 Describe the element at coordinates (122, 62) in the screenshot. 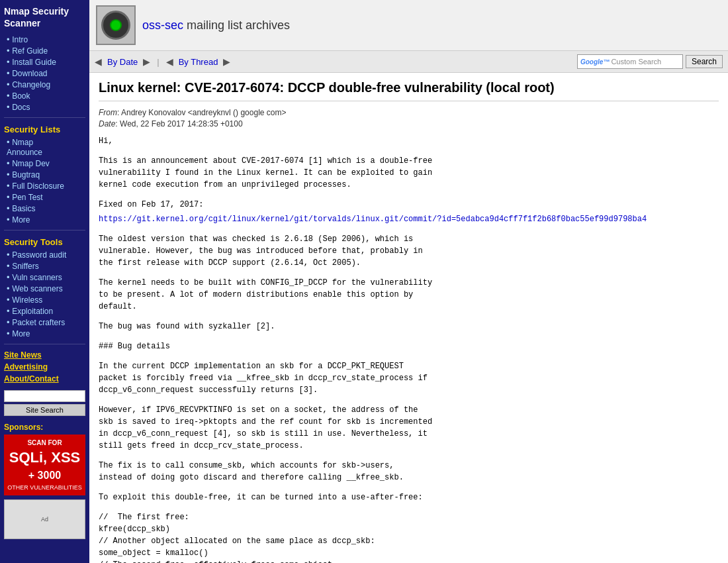

I see `by-date-link: By Date` at that location.